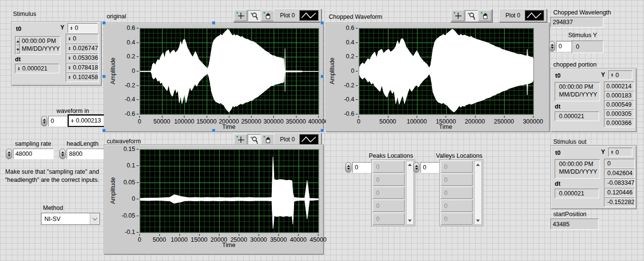  I want to click on dt-spinner, so click(18, 69).